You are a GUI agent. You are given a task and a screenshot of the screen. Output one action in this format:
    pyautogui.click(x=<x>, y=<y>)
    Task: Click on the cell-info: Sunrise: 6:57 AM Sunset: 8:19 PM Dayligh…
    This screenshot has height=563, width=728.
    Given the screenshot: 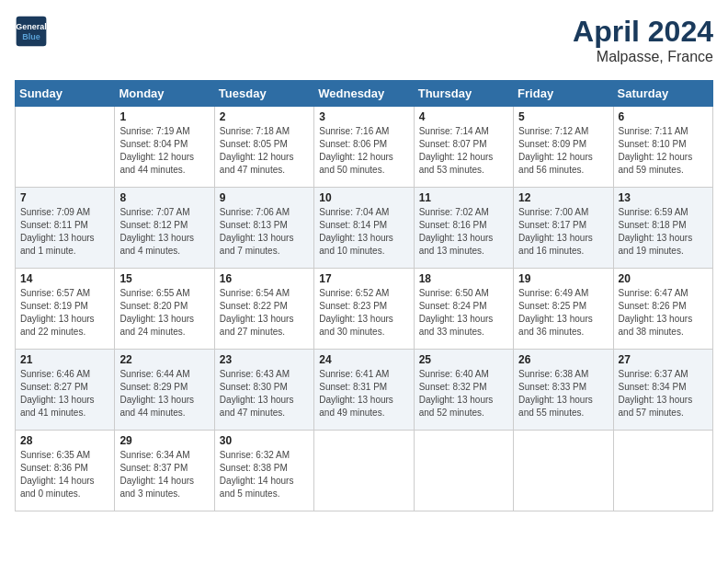 What is the action you would take?
    pyautogui.click(x=64, y=313)
    